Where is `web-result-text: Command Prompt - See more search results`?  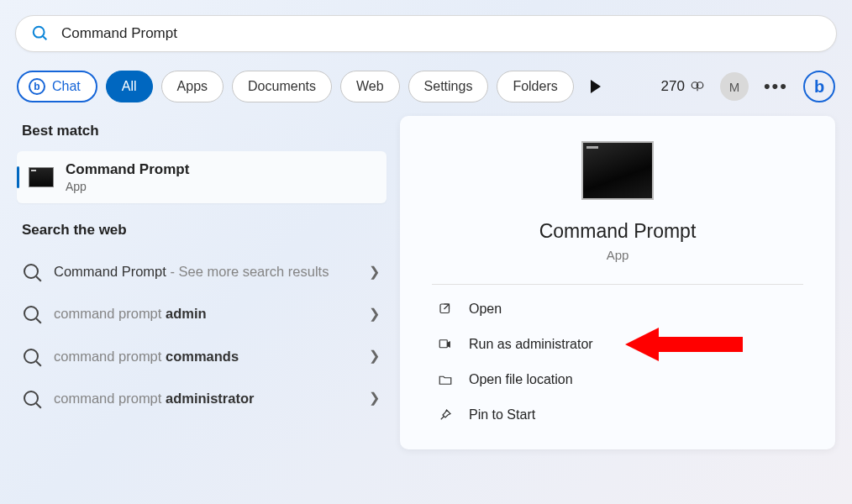
web-result-text: Command Prompt - See more search results is located at coordinates (212, 271).